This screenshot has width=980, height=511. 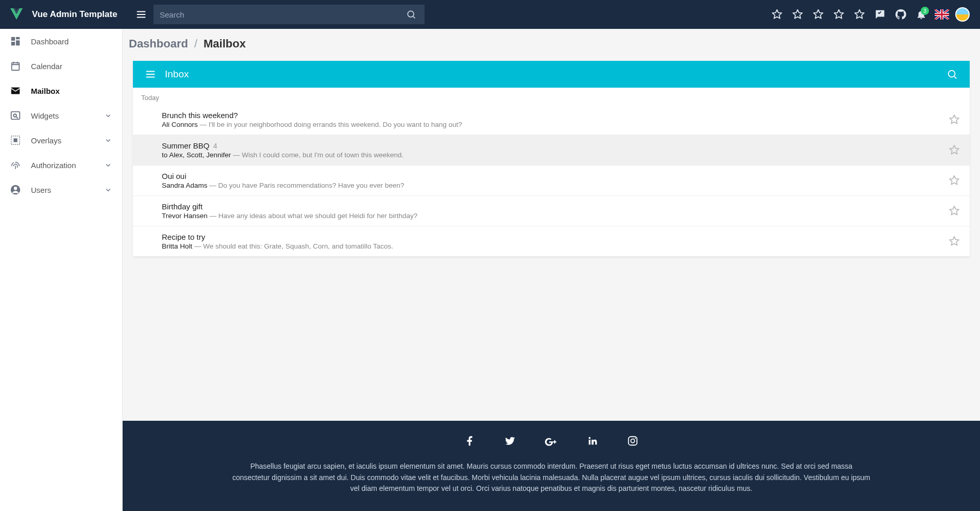 What do you see at coordinates (16, 14) in the screenshot?
I see `vue-logo-icon` at bounding box center [16, 14].